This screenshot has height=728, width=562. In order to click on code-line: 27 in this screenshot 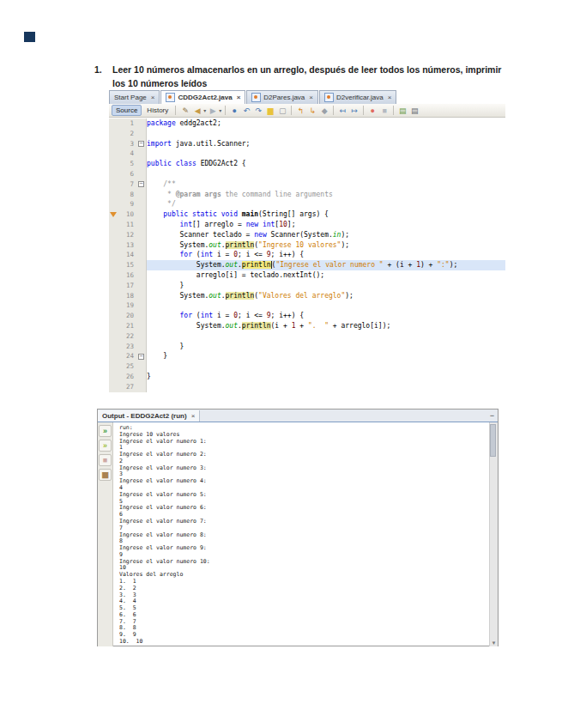, I will do `click(307, 387)`.